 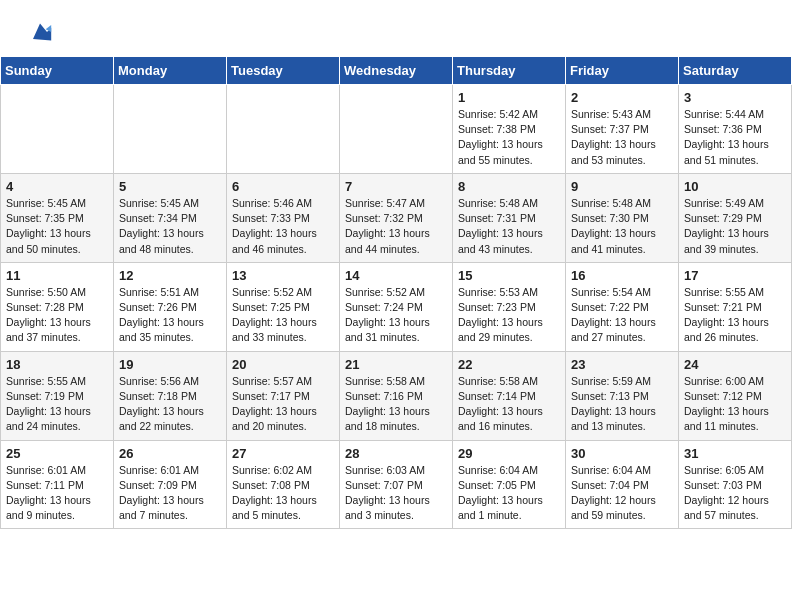 I want to click on day-info: Sunrise: 6:03 AM Sunset: 7:07 PM Dayligh…, so click(x=396, y=494).